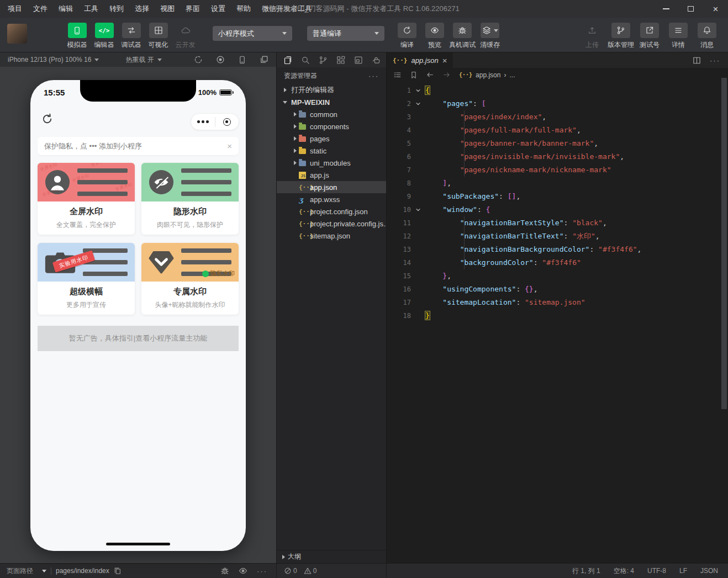 Image resolution: width=728 pixels, height=578 pixels. Describe the element at coordinates (331, 90) in the screenshot. I see `tree-section-打开的编辑器: 打开的编辑器` at that location.